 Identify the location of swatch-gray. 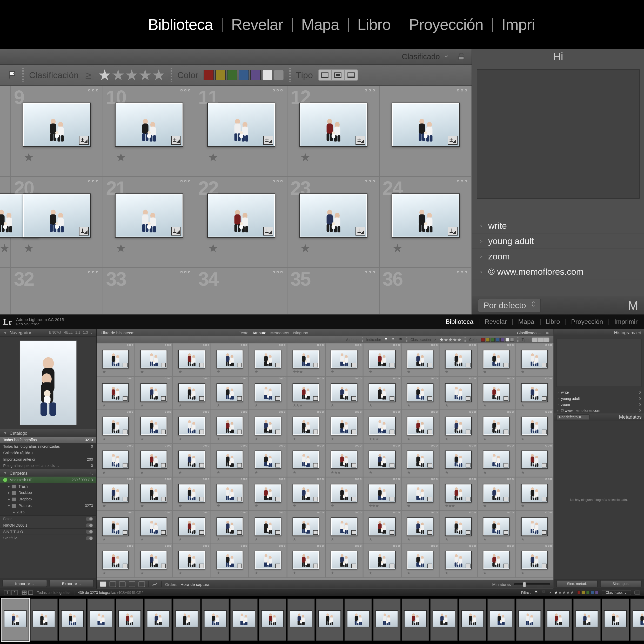
(279, 75).